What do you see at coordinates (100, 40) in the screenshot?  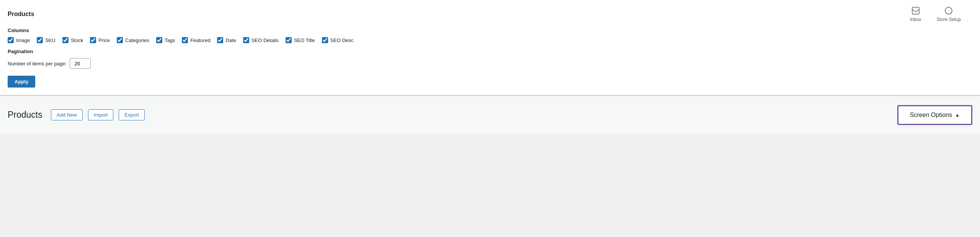 I see `checkbox-price: Price` at bounding box center [100, 40].